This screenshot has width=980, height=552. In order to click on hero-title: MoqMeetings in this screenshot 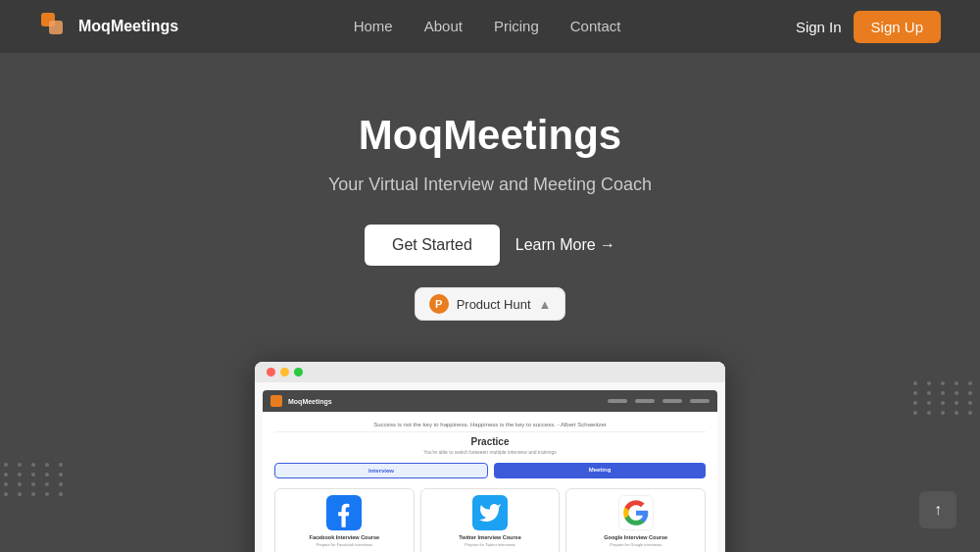, I will do `click(490, 135)`.